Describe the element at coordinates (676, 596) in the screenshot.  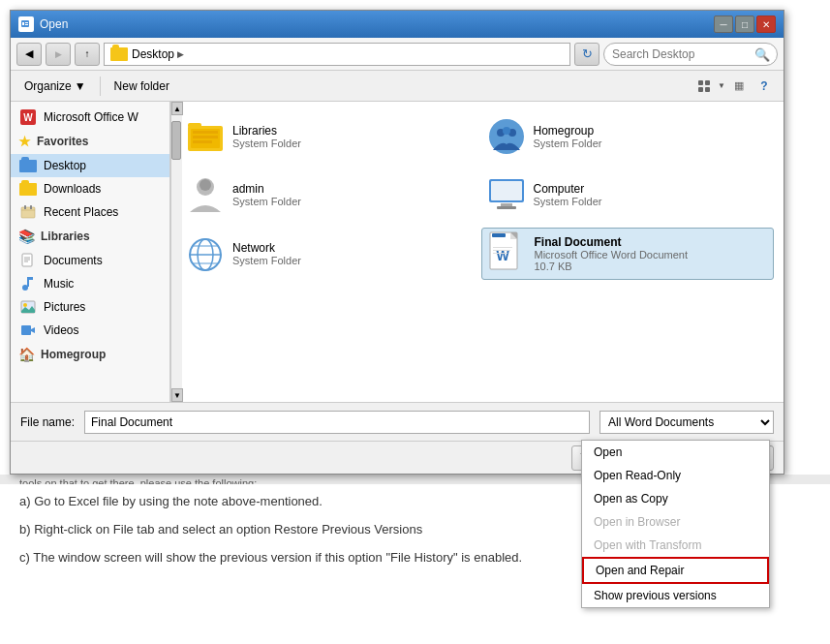
I see `dropdown-item-show-versions: Show previous versions` at that location.